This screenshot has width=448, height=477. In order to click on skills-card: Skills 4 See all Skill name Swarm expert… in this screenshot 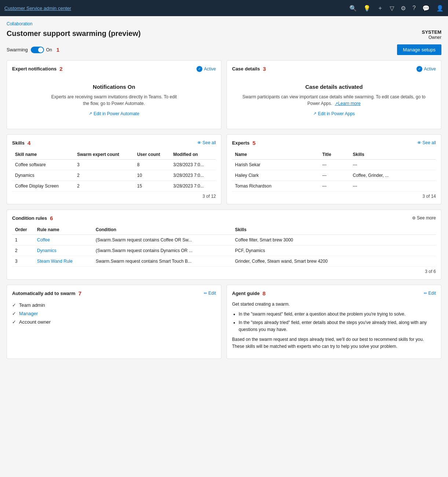, I will do `click(114, 170)`.